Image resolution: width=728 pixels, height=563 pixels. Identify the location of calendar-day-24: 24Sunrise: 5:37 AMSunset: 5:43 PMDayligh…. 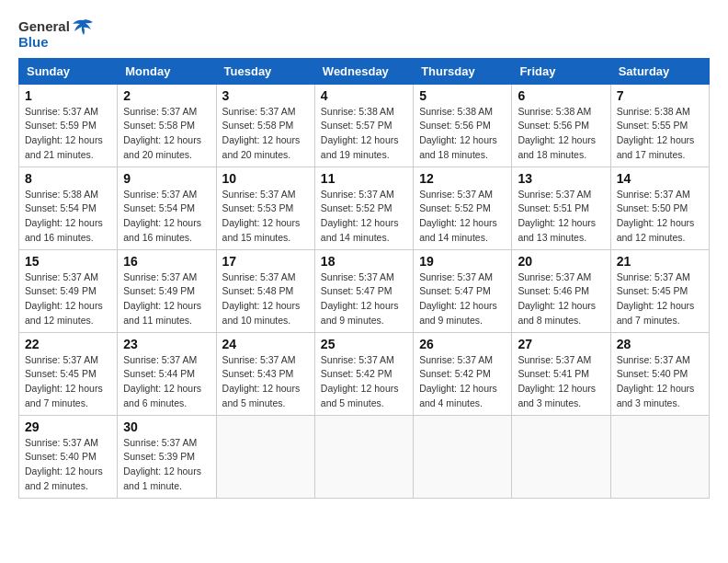
(265, 373).